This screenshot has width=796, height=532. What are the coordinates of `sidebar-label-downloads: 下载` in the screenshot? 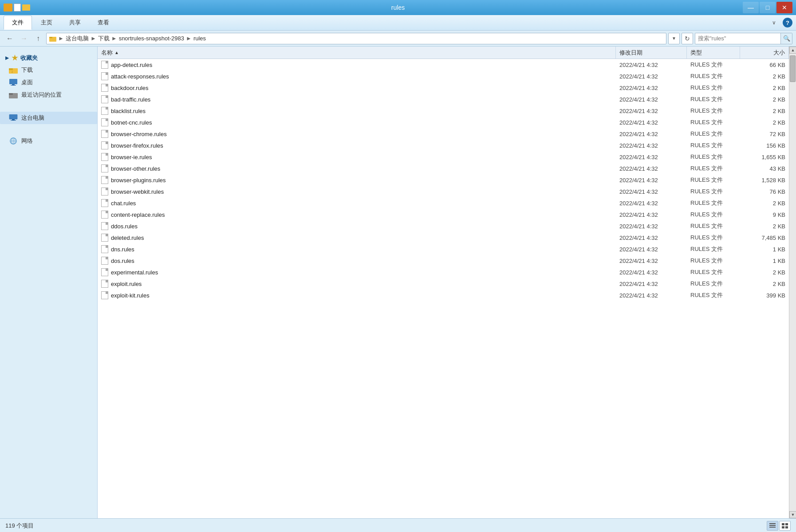 It's located at (27, 70).